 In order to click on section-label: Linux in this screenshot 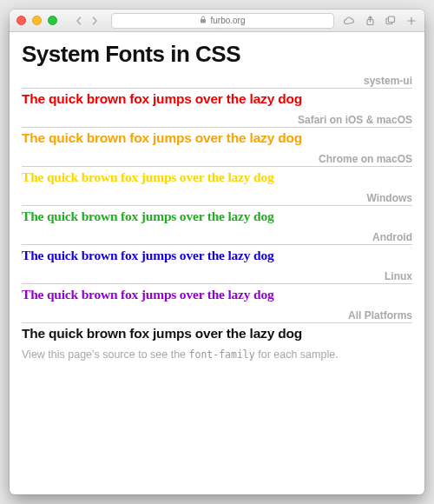, I will do `click(217, 277)`.